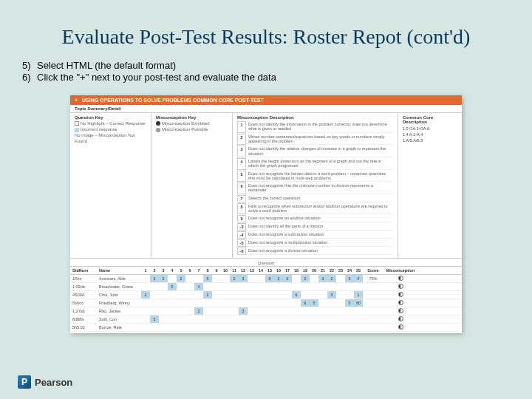 The width and height of the screenshot is (532, 399). Describe the element at coordinates (77, 123) in the screenshot. I see `correct-swatch-icon` at that location.